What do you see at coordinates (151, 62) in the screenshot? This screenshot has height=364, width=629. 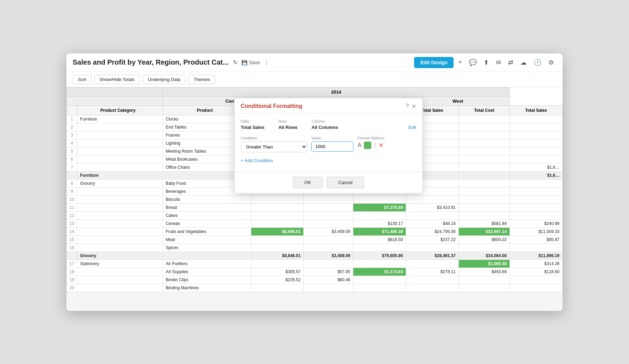 I see `page-title: Sales and Profit by Year, Region, Produc…` at bounding box center [151, 62].